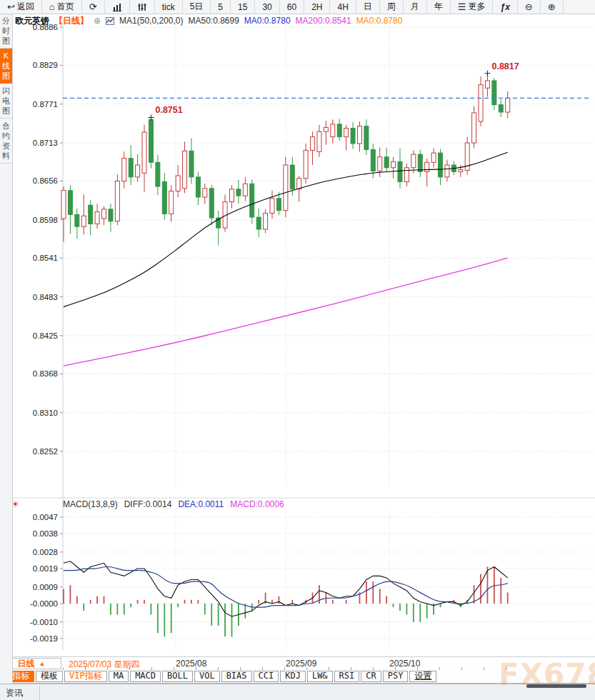  What do you see at coordinates (21, 7) in the screenshot?
I see `toolbar-button-back: ↩返回` at bounding box center [21, 7].